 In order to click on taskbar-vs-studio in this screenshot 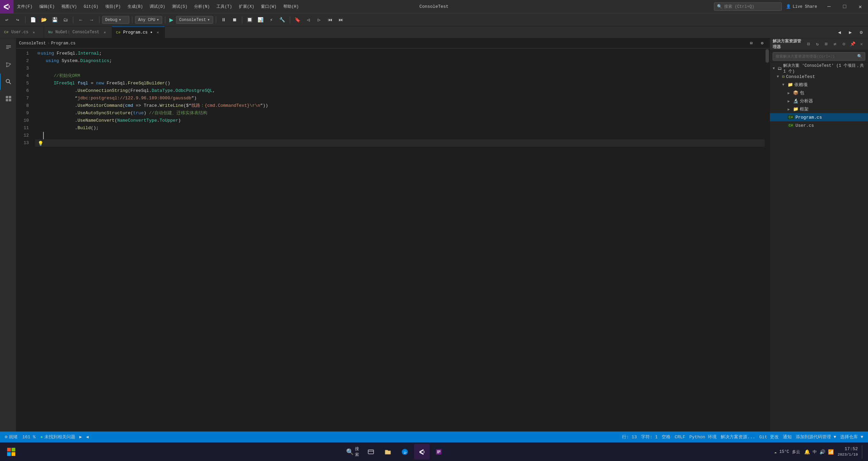, I will do `click(422, 452)`.